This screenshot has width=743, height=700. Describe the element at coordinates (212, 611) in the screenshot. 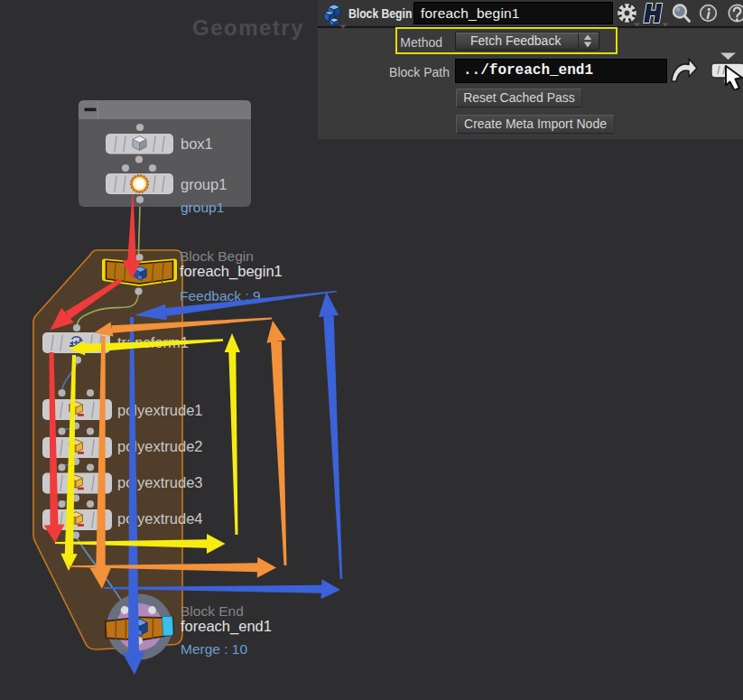

I see `svg-text: Block End` at that location.